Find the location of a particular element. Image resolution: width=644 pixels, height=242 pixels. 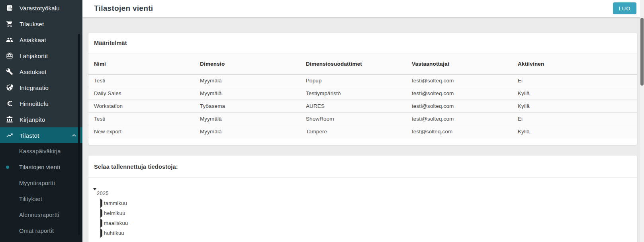

tilastot-submenu: Kassapäiväkirja Tilastojen vienti Myynti… is located at coordinates (41, 193).